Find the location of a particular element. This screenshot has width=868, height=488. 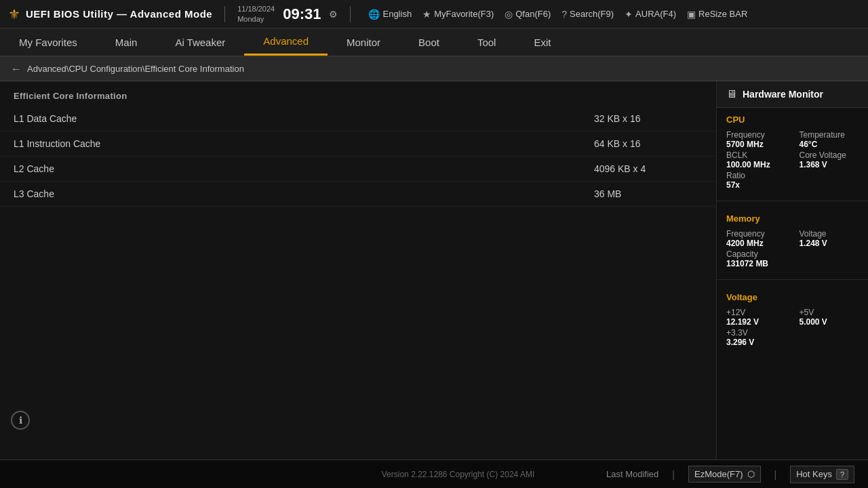

row-l3-label: L3 Cache is located at coordinates (304, 194).